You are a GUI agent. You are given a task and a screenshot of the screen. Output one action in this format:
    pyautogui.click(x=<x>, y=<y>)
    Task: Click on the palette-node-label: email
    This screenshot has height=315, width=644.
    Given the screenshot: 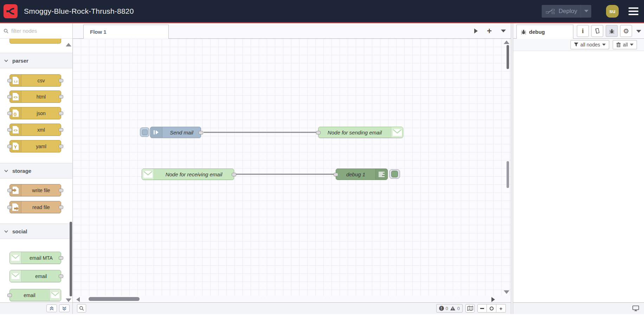 What is the action you would take?
    pyautogui.click(x=30, y=295)
    